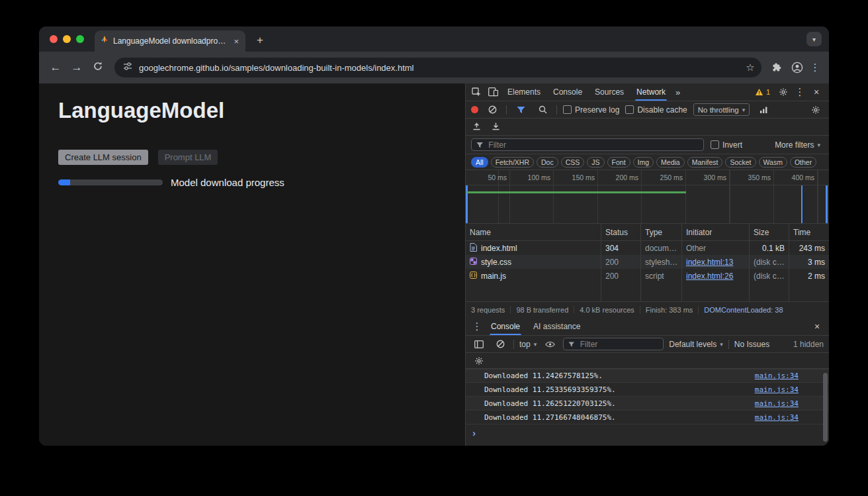 This screenshot has width=868, height=496. I want to click on network-filter-field, so click(593, 145).